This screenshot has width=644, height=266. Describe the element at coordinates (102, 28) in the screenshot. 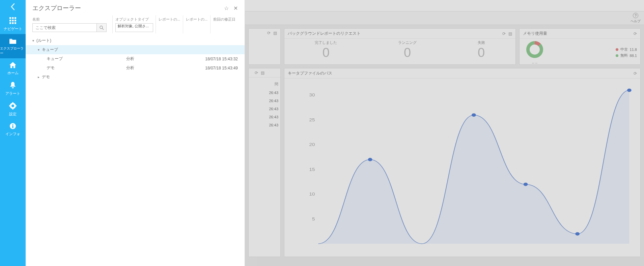

I see `search-icon` at that location.